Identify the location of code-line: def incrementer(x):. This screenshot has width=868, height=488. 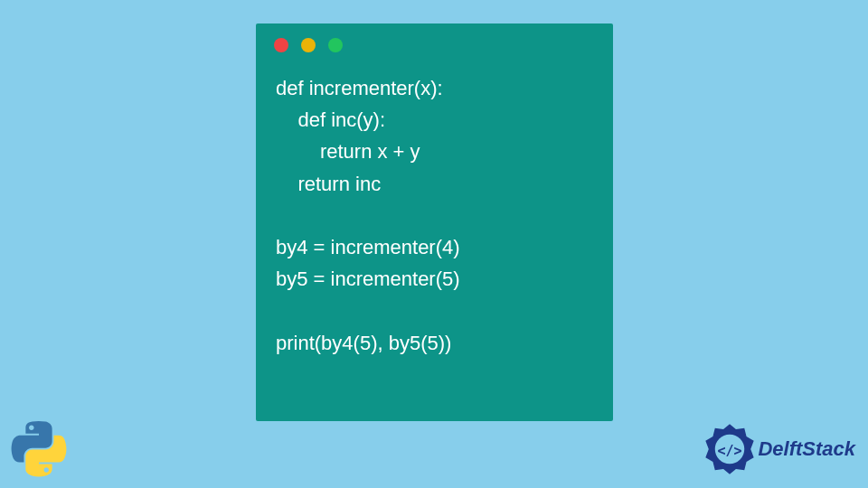
(360, 89).